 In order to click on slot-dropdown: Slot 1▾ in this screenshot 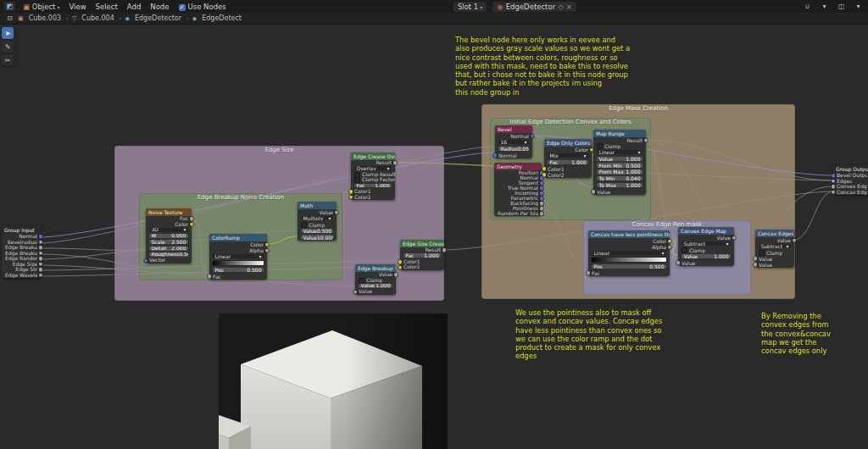, I will do `click(470, 7)`.